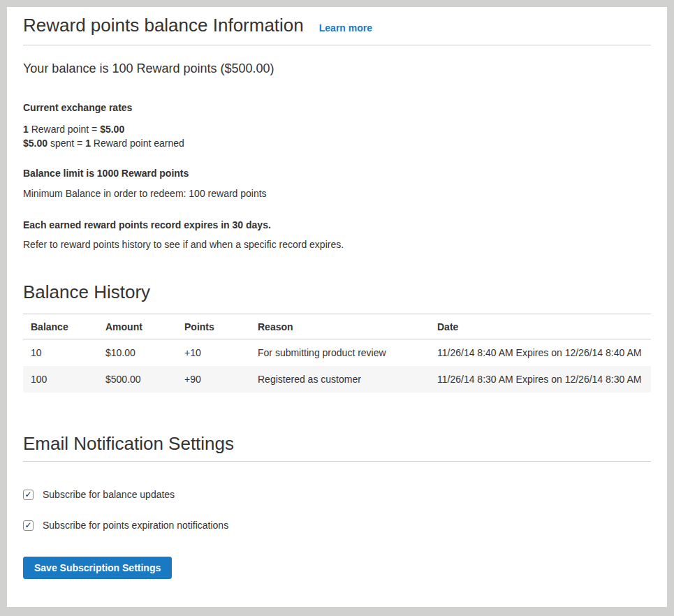  Describe the element at coordinates (74, 129) in the screenshot. I see `exchange-rate-line-1: 1 Reward point = $5.00` at that location.